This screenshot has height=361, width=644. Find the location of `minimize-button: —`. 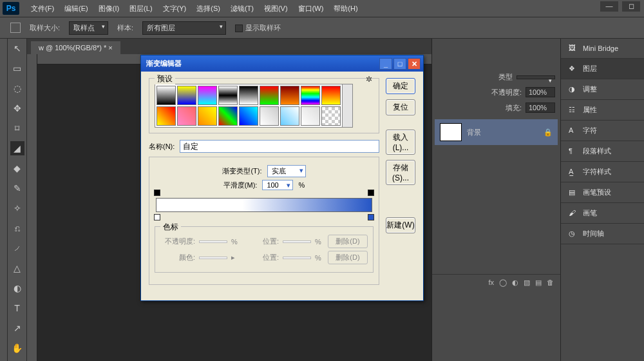

minimize-button: — is located at coordinates (609, 6).